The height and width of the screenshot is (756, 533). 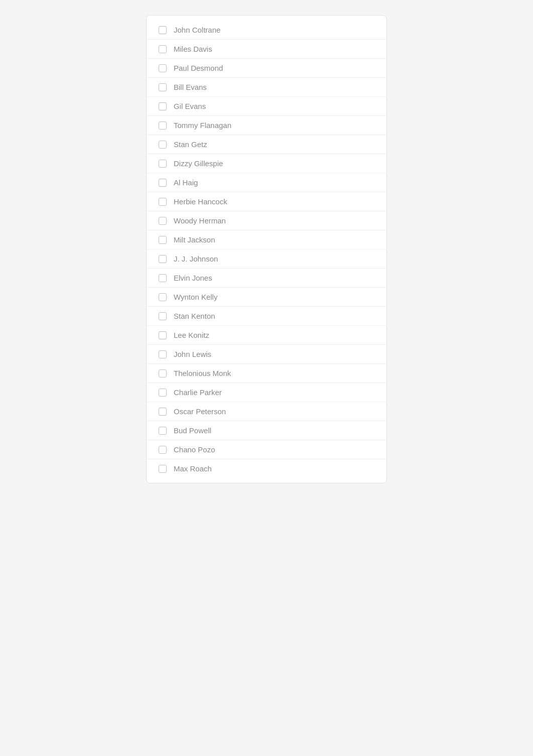 I want to click on list-item-john-lewis: John Lewis, so click(x=266, y=354).